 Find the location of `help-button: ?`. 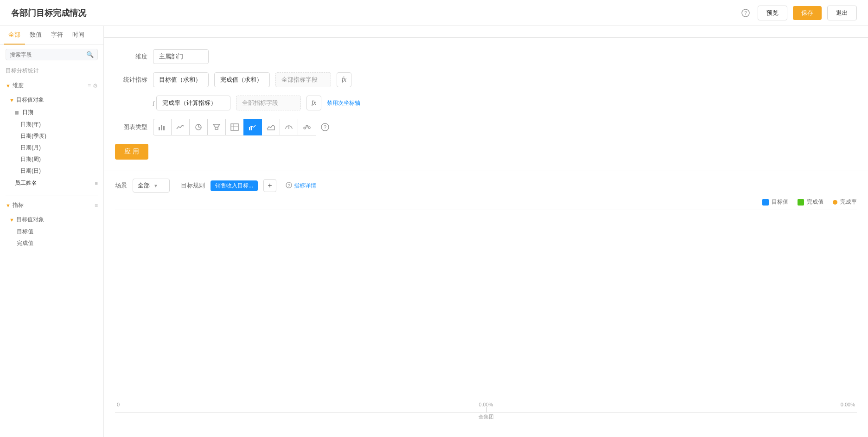

help-button: ? is located at coordinates (746, 13).